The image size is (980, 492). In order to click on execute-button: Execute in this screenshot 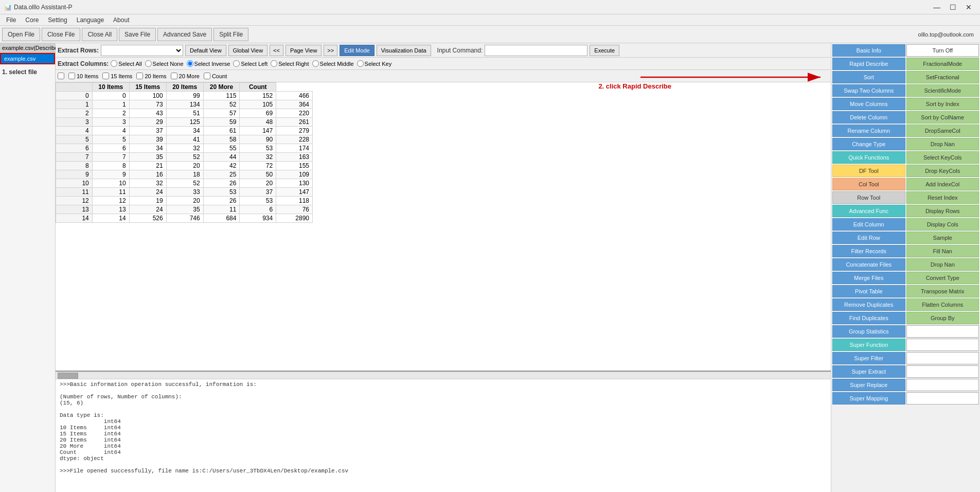, I will do `click(604, 50)`.